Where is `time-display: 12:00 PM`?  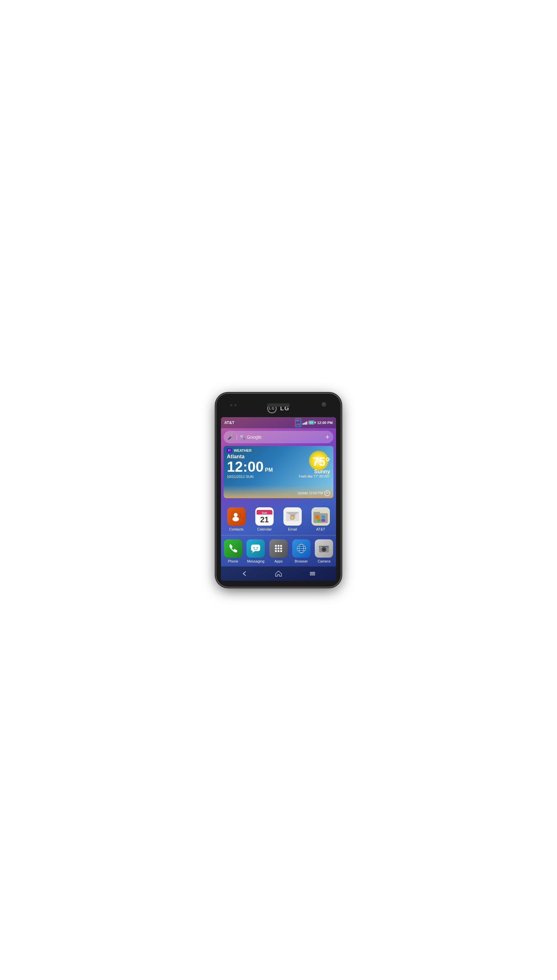 time-display: 12:00 PM is located at coordinates (325, 423).